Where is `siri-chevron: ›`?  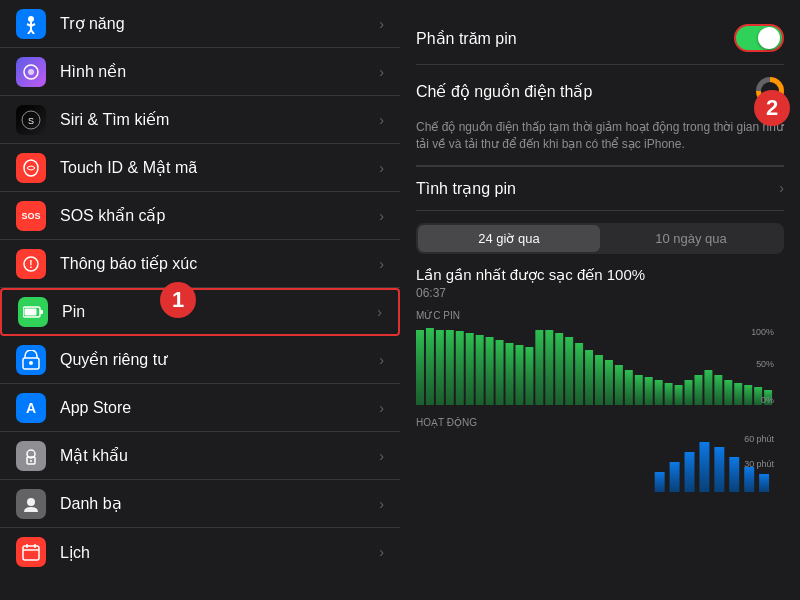 siri-chevron: › is located at coordinates (382, 120).